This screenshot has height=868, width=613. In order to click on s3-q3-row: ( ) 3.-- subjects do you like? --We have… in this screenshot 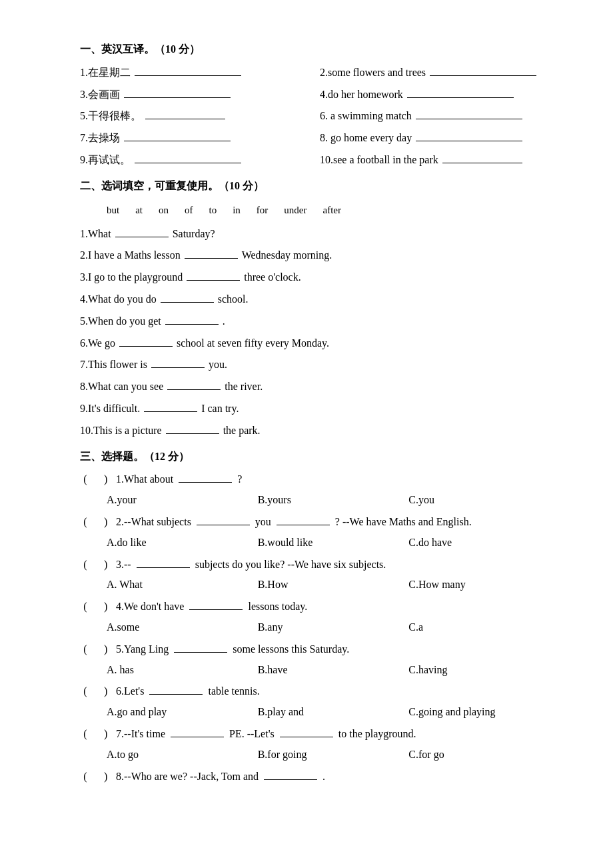, I will do `click(320, 565)`.